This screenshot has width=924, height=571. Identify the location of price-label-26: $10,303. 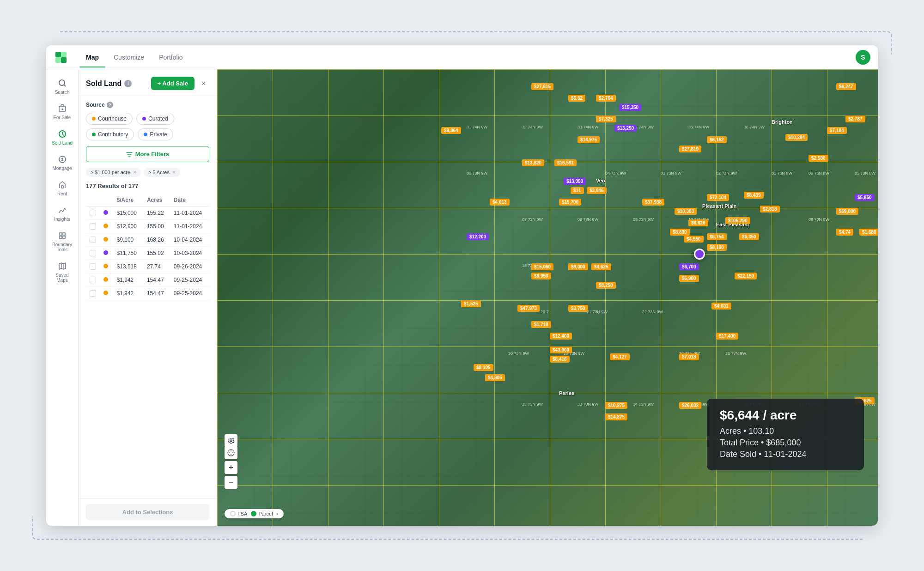
(686, 212).